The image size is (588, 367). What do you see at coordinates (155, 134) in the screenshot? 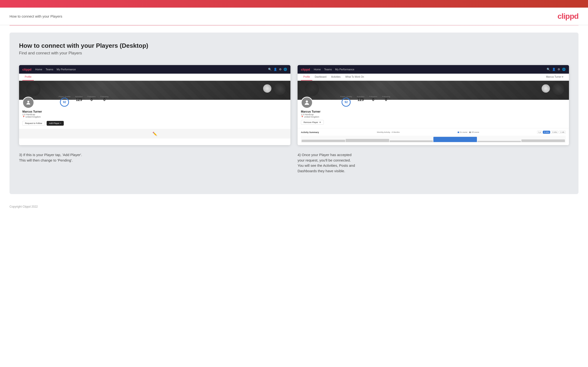
I see `edit-icon-1: ✏️` at bounding box center [155, 134].